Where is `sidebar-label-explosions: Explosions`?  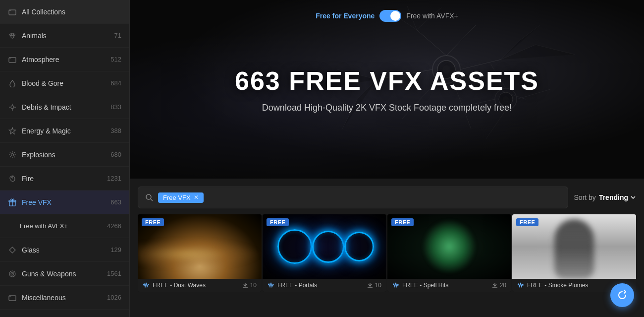 sidebar-label-explosions: Explosions is located at coordinates (63, 155).